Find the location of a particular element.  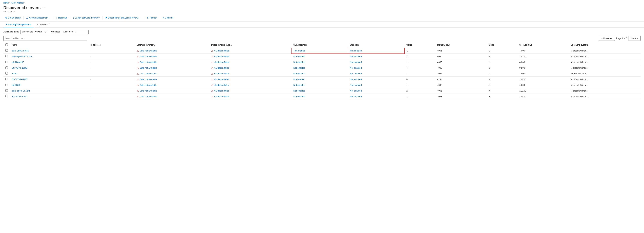

server-name-link: saku-spool-2k12r2-o... is located at coordinates (22, 57).